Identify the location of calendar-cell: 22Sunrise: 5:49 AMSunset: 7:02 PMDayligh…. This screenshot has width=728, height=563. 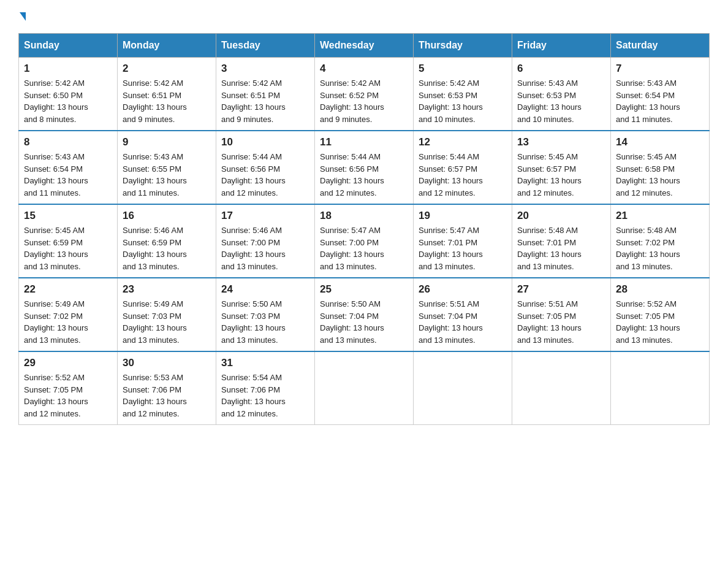
(69, 315).